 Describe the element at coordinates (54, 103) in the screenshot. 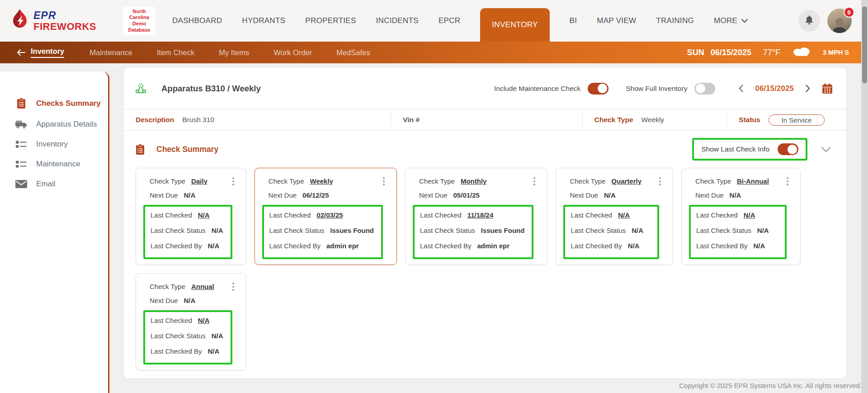

I see `sidebar-item-checks-summary: Checks Summary` at that location.